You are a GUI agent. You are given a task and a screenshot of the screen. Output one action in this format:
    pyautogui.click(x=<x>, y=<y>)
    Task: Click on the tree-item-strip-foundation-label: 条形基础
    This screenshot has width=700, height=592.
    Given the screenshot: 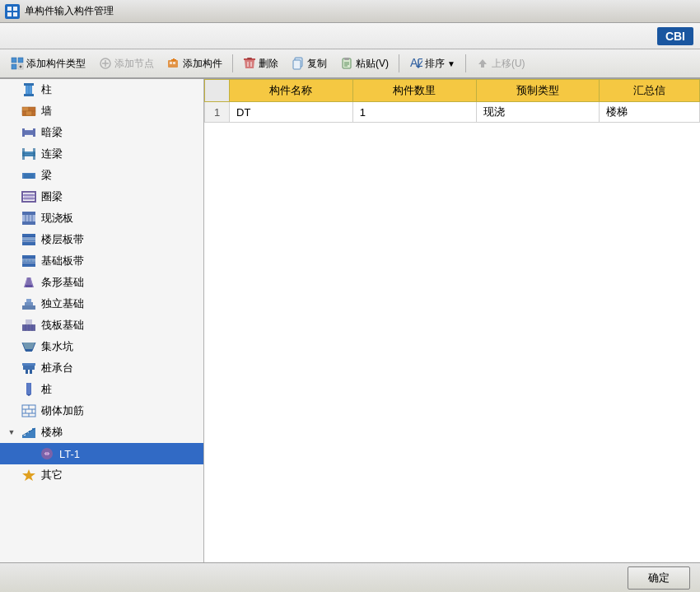 What is the action you would take?
    pyautogui.click(x=63, y=282)
    